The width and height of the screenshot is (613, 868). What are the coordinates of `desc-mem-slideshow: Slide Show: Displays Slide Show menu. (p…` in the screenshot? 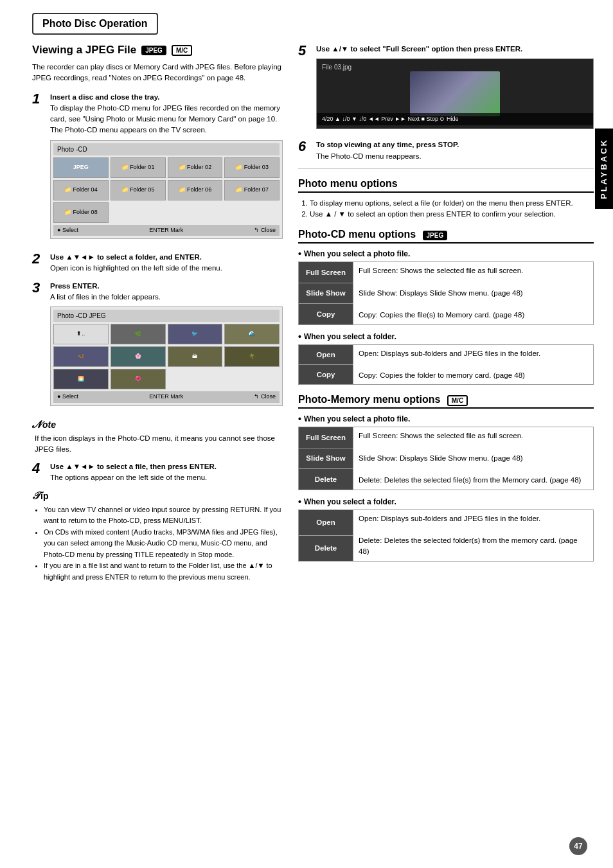 It's located at (441, 458).